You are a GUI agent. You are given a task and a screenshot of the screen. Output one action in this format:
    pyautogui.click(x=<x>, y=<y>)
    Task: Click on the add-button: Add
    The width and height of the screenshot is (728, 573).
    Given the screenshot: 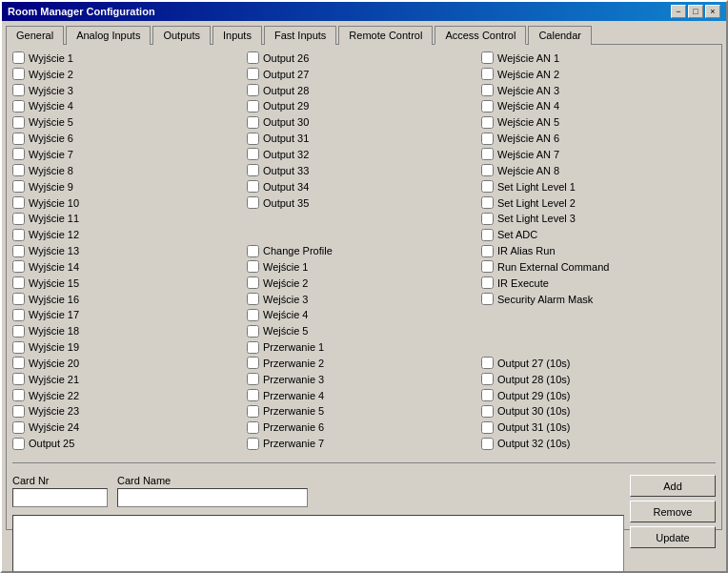 What is the action you would take?
    pyautogui.click(x=673, y=486)
    